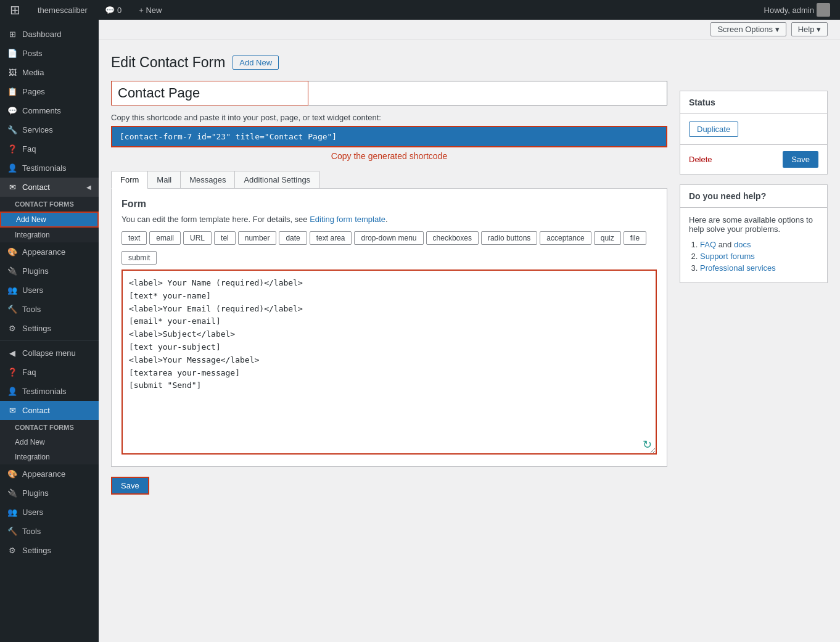 The height and width of the screenshot is (642, 840). What do you see at coordinates (49, 474) in the screenshot?
I see `sidebar-item-appearance2: 🎨 Appearance` at bounding box center [49, 474].